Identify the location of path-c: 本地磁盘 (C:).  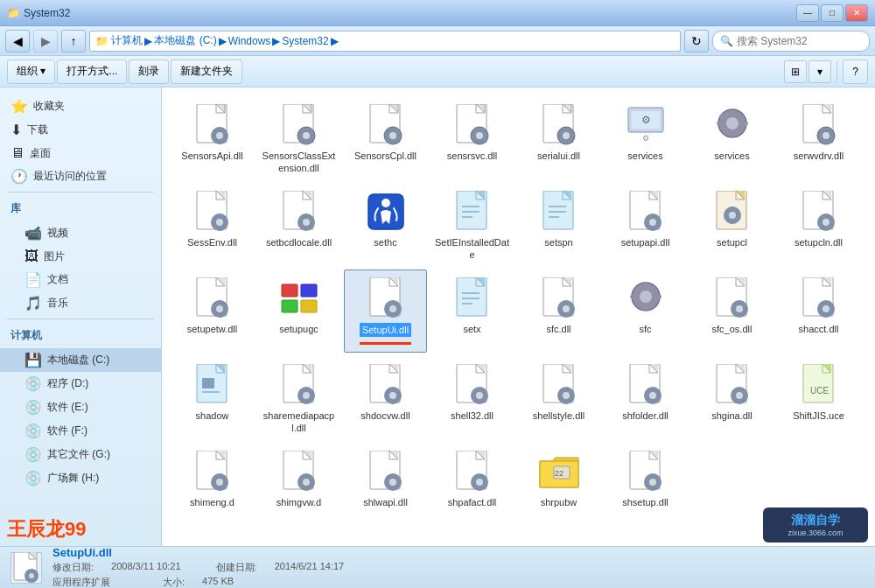
(186, 40).